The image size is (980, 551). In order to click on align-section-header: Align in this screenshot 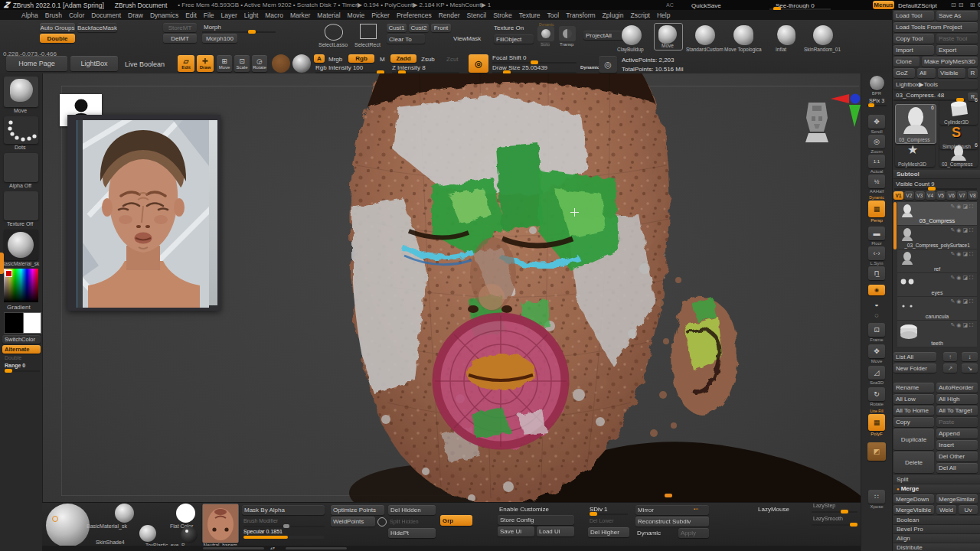, I will do `click(937, 539)`.